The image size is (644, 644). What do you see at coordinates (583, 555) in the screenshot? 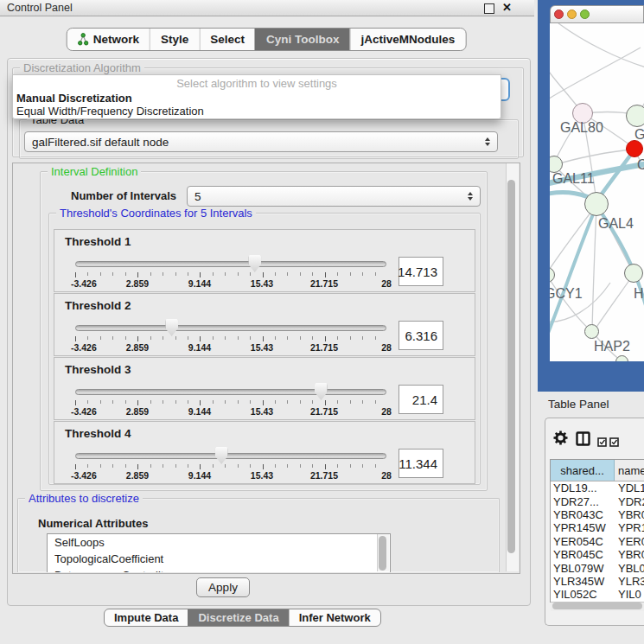
I see `cell-shared-name: YBR045C` at bounding box center [583, 555].